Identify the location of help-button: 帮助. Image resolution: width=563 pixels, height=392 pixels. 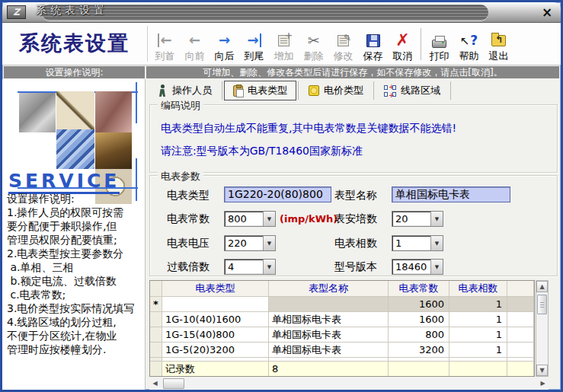
(469, 45).